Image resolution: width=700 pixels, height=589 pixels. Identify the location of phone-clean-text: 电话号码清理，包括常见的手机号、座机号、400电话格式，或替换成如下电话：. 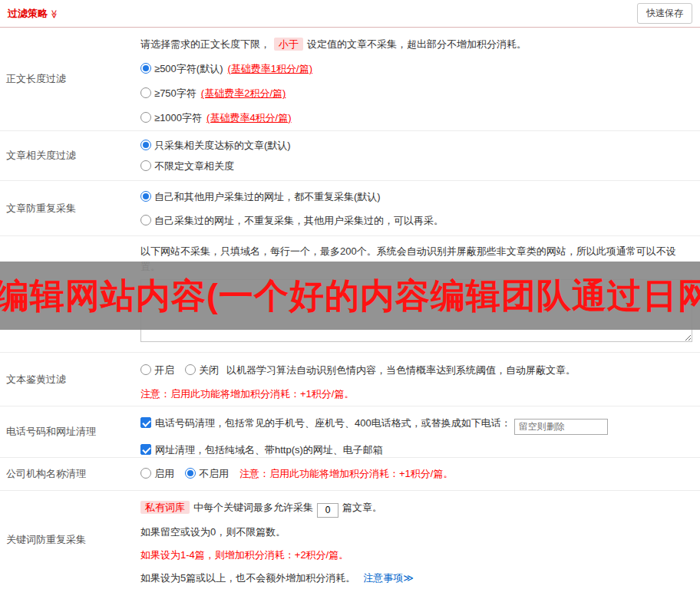
(333, 423).